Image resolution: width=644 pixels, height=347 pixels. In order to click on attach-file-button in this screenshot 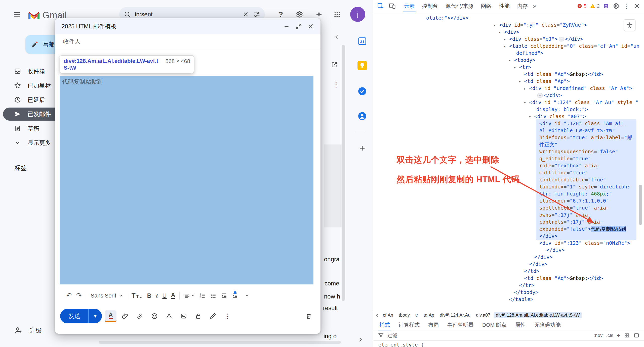, I will do `click(125, 316)`.